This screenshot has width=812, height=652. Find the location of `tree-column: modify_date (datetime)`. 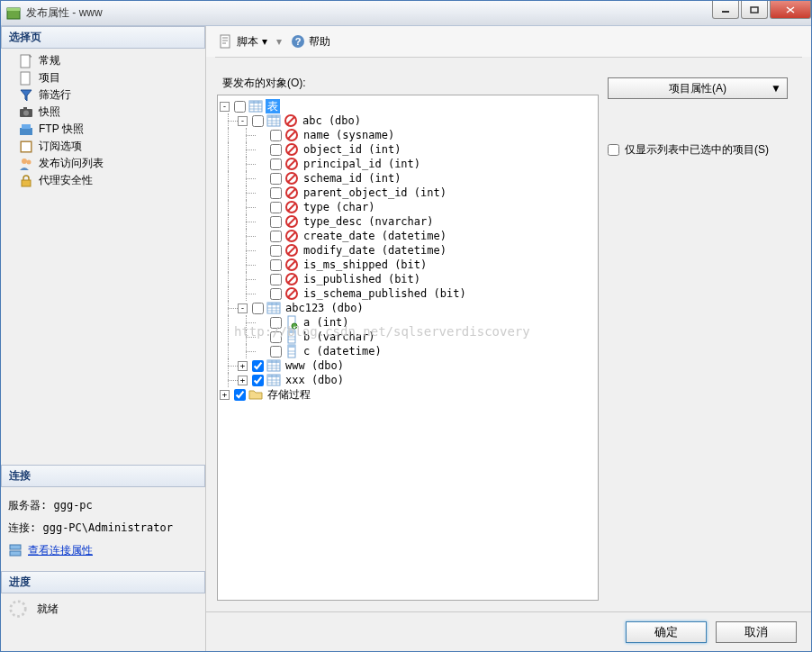

tree-column: modify_date (datetime) is located at coordinates (374, 250).